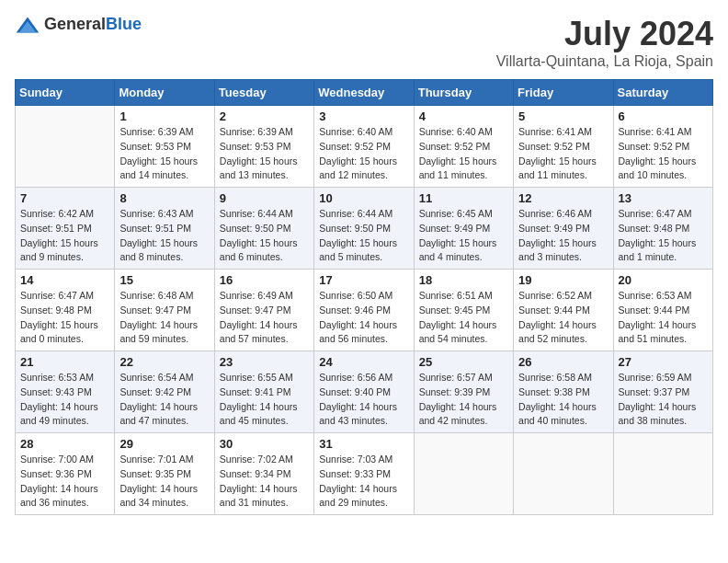  I want to click on calendar-cell: 31Sunrise: 7:03 AMSunset: 9:33 PMDayligh…, so click(364, 475).